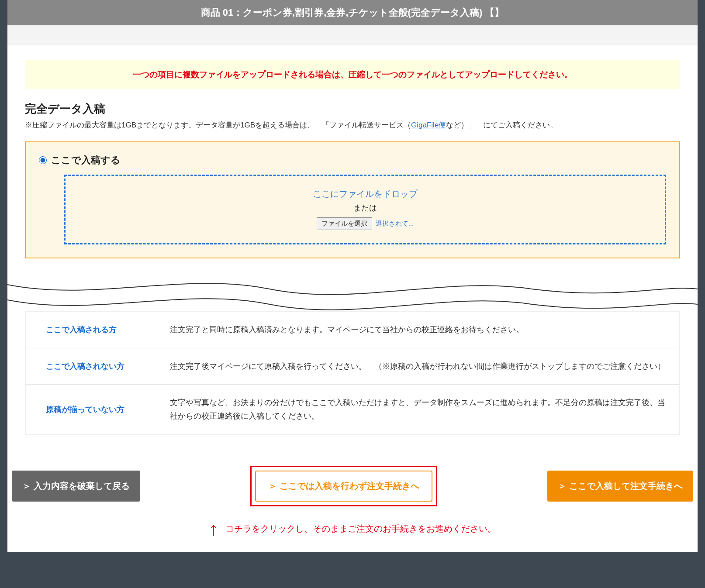 This screenshot has width=705, height=588. Describe the element at coordinates (352, 160) in the screenshot. I see `upload-here-option: ここで入稿する` at that location.